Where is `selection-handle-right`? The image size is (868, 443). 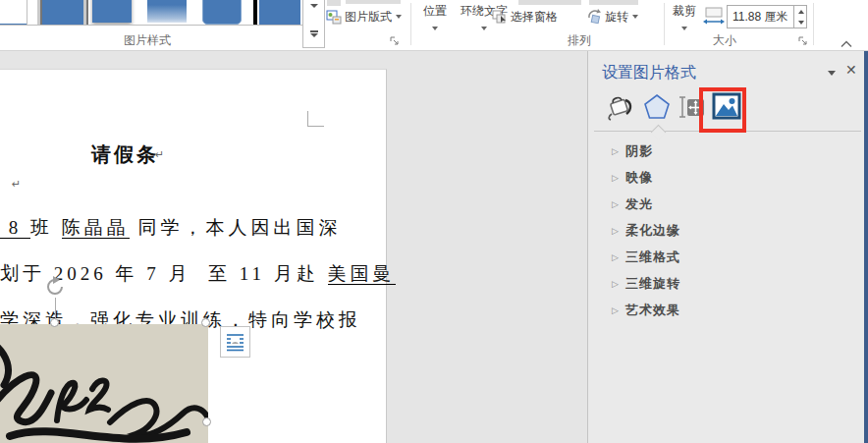
selection-handle-right is located at coordinates (206, 422).